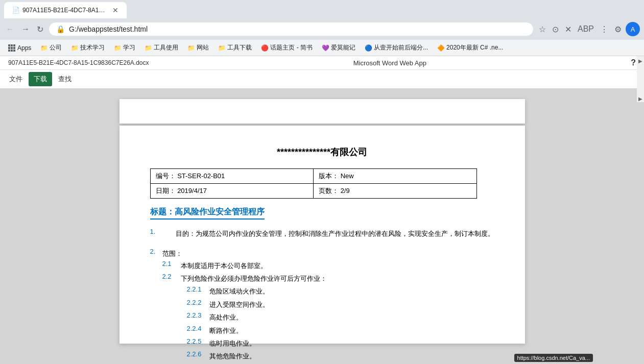 This screenshot has width=644, height=364. Describe the element at coordinates (341, 331) in the screenshot. I see `sub-sub-item-2-2-4: 2.2.4 断路作业。` at that location.